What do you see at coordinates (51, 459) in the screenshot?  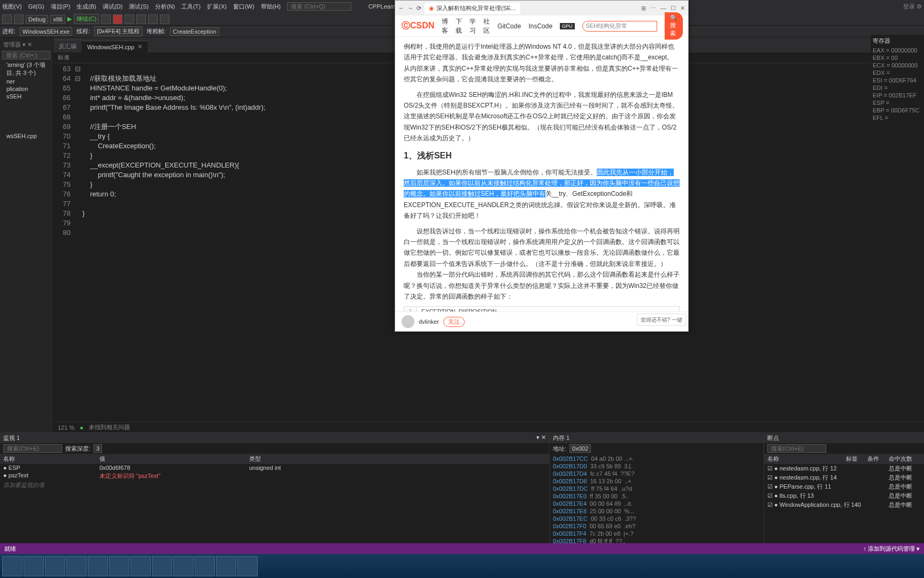 I see `col-name: 名称` at bounding box center [51, 459].